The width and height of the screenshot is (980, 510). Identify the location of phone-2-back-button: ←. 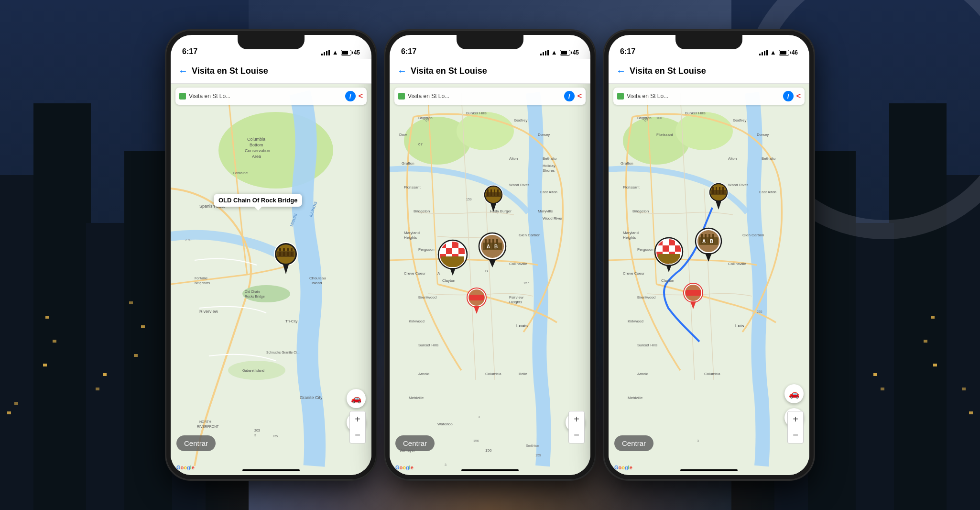
(402, 71).